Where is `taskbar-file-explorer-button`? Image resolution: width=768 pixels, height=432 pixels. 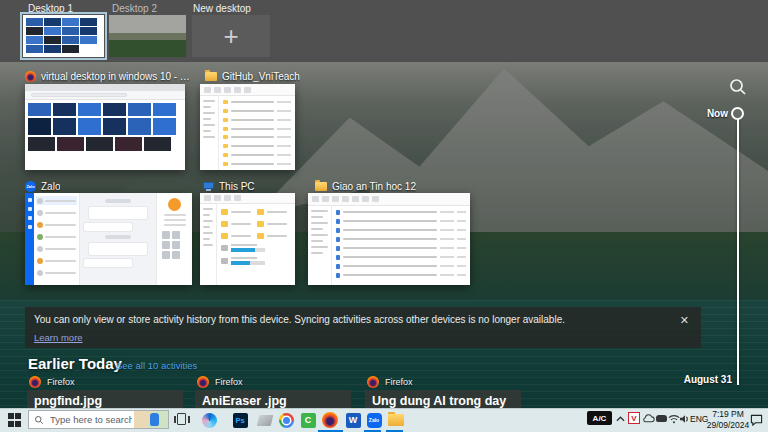
taskbar-file-explorer-button is located at coordinates (396, 420).